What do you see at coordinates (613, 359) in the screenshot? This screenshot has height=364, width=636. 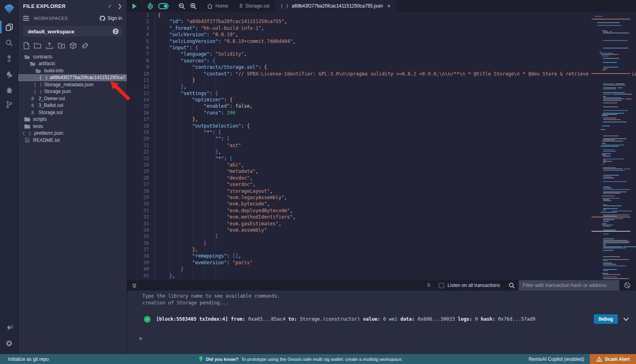 I see `scam-alert-badge: Scam Alert` at bounding box center [613, 359].